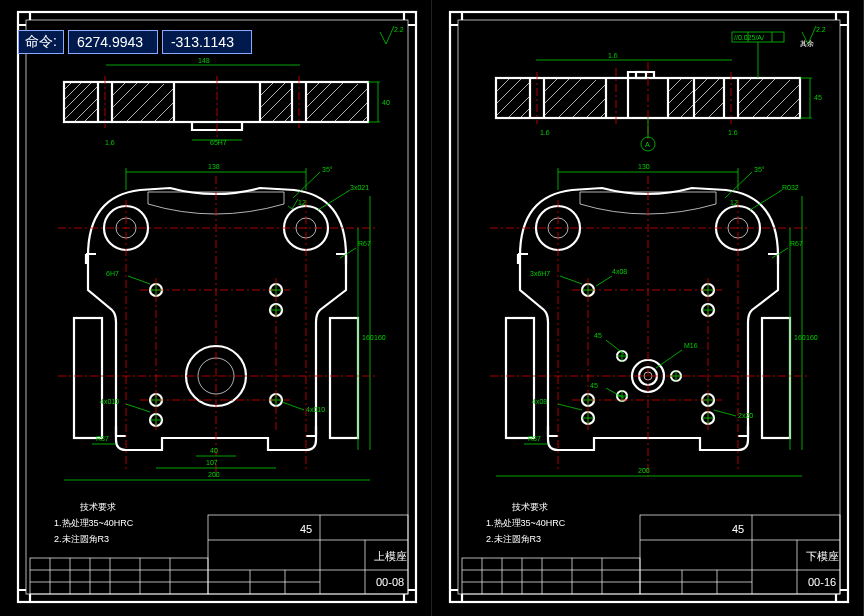 The height and width of the screenshot is (616, 864). What do you see at coordinates (746, 416) in the screenshot?
I see `dim-2x20: 2x20` at bounding box center [746, 416].